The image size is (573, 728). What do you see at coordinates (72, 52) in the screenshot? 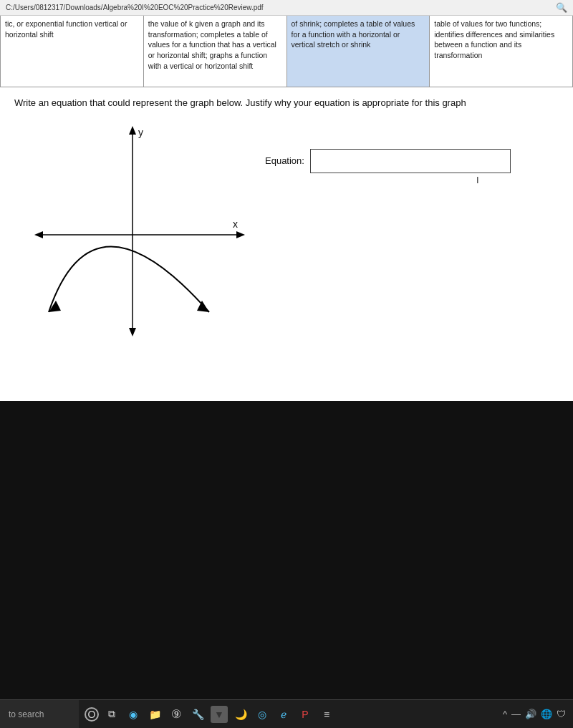
I see `table-cell-1: tic, or exponential function vertical or…` at bounding box center [72, 52].